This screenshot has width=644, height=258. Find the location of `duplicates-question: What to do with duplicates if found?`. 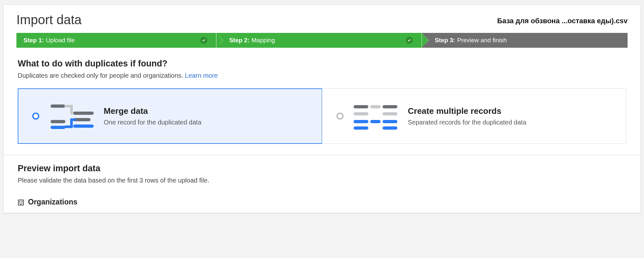

duplicates-question: What to do with duplicates if found? is located at coordinates (322, 64).